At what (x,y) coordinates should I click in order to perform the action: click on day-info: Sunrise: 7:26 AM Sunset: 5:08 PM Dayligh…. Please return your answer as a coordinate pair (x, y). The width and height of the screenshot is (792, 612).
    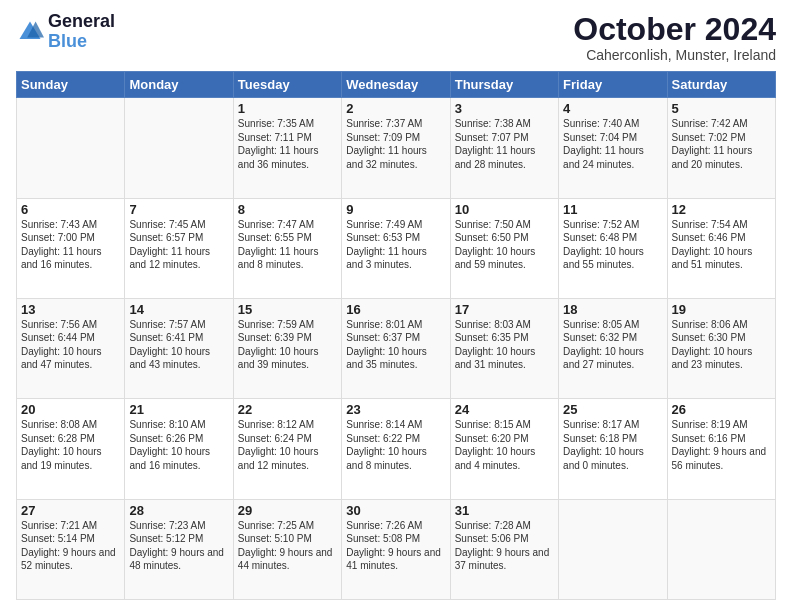
    Looking at the image, I should click on (396, 546).